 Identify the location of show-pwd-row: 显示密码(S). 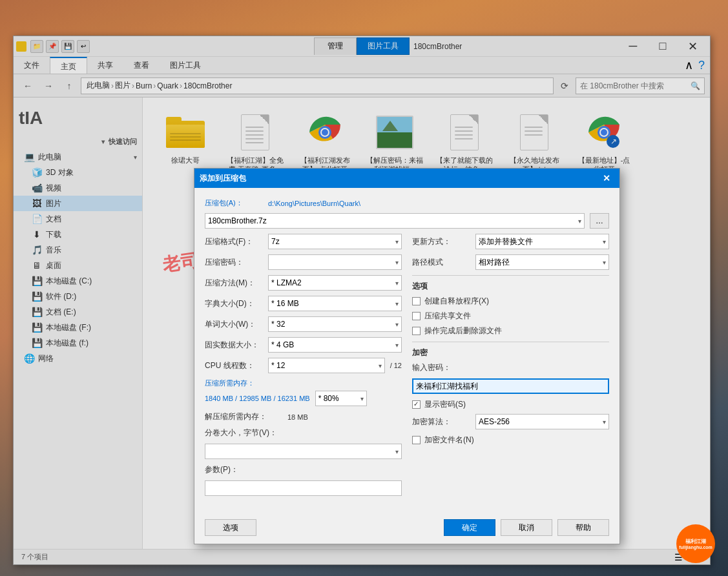
(510, 404).